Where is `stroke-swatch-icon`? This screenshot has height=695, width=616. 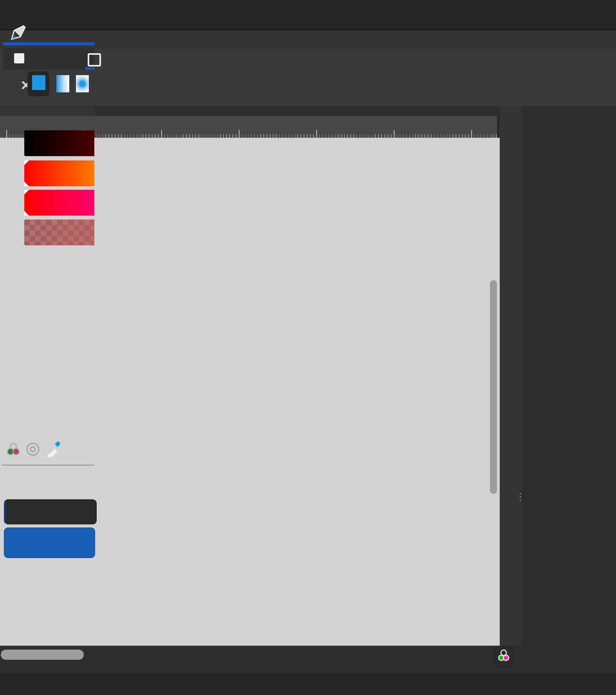 stroke-swatch-icon is located at coordinates (91, 60).